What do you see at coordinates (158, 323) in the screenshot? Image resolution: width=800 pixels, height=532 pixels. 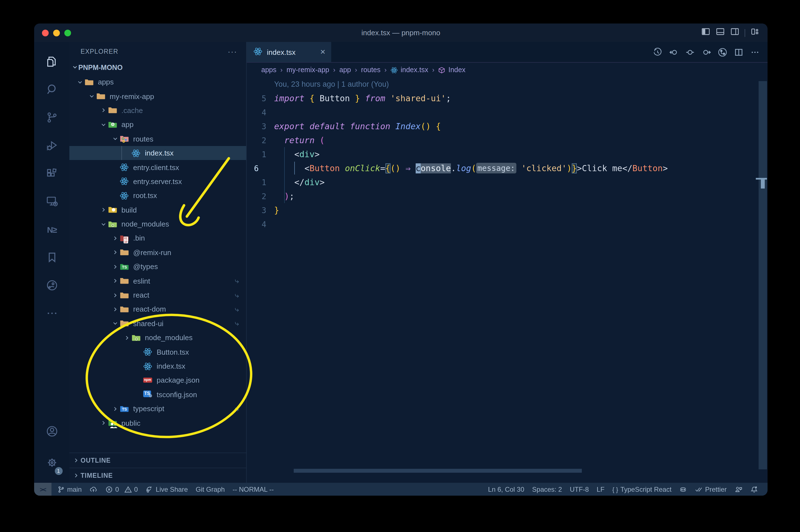 I see `tree-item-shared-ui: shared-ui⤷` at bounding box center [158, 323].